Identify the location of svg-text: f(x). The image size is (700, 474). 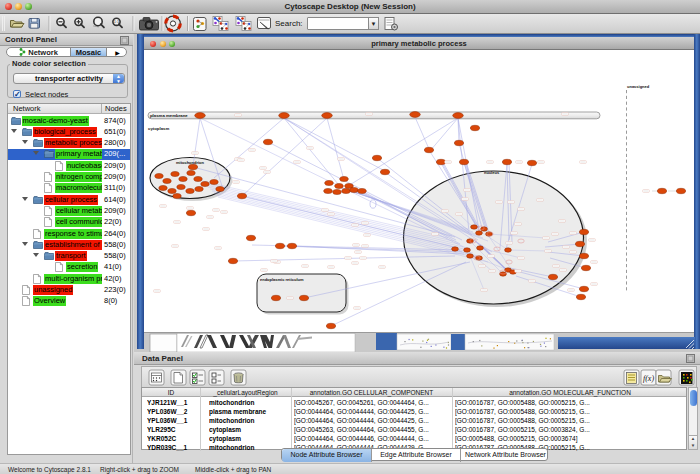
(648, 378).